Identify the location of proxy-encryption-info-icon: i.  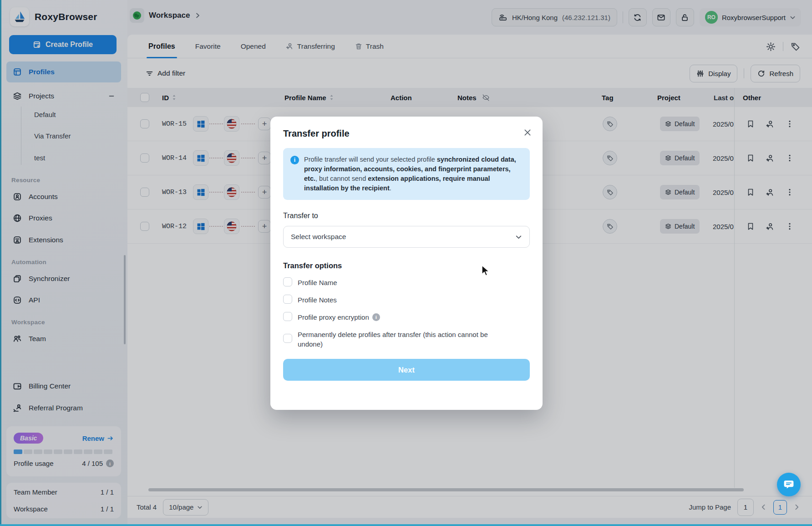
(376, 317).